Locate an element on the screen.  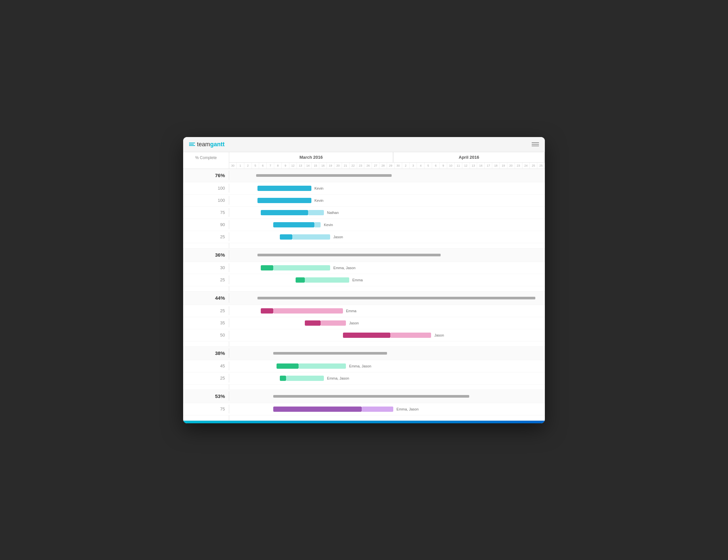
month-row: March 2016 April 2016 is located at coordinates (387, 157).